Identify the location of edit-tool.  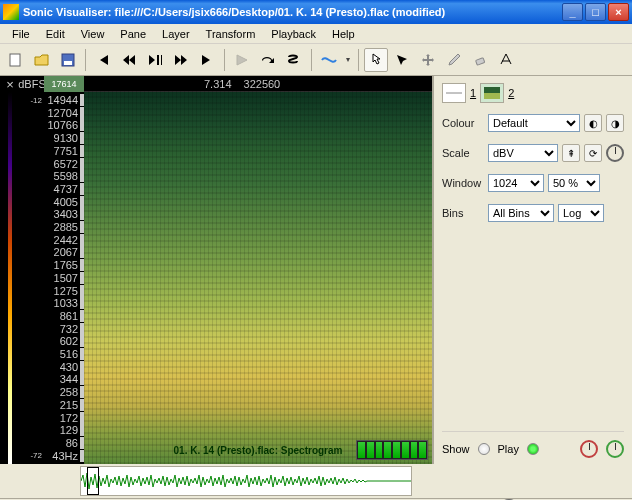
(454, 60).